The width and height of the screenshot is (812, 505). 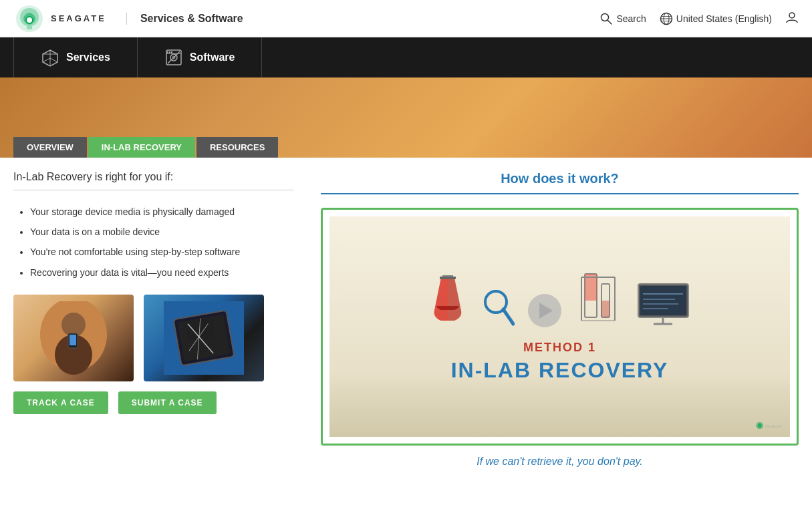 I want to click on magnifier-icon, so click(x=498, y=307).